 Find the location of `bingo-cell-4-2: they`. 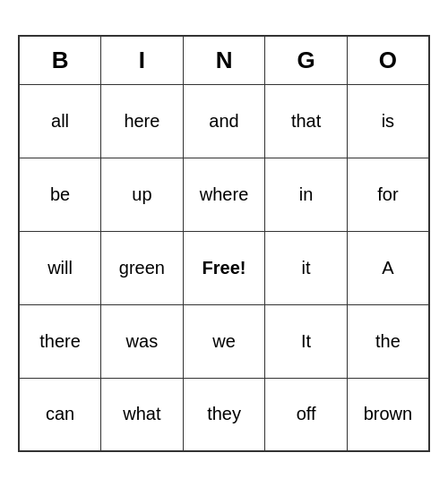

bingo-cell-4-2: they is located at coordinates (224, 414).